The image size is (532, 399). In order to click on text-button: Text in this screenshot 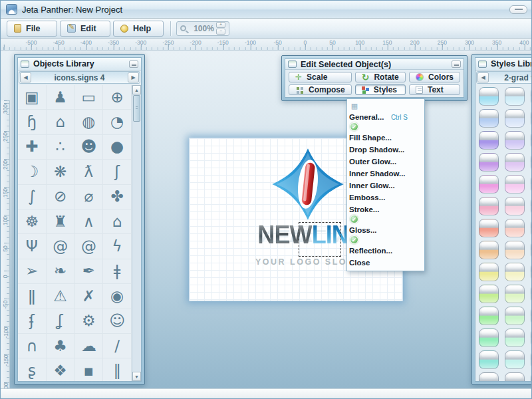, I will do `click(435, 90)`.